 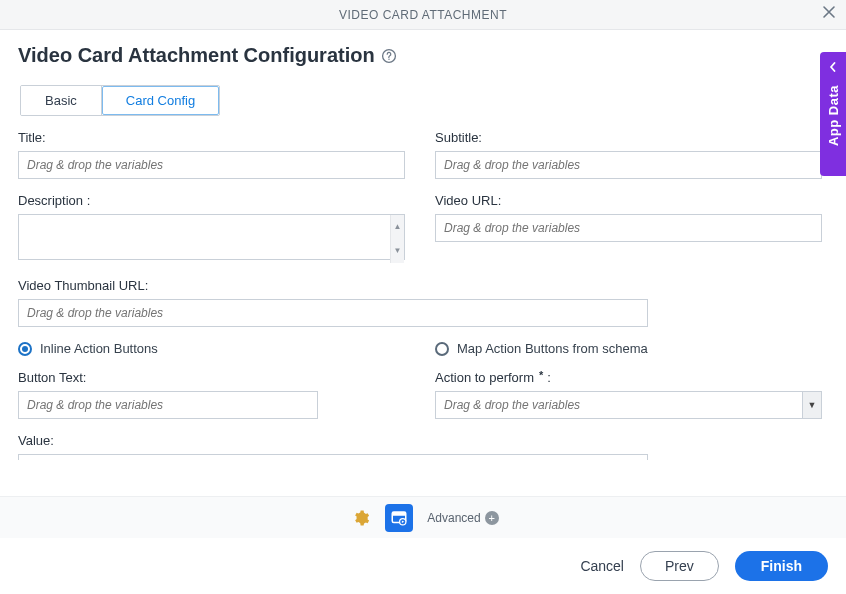 I want to click on radio-icon-unchecked, so click(x=442, y=349).